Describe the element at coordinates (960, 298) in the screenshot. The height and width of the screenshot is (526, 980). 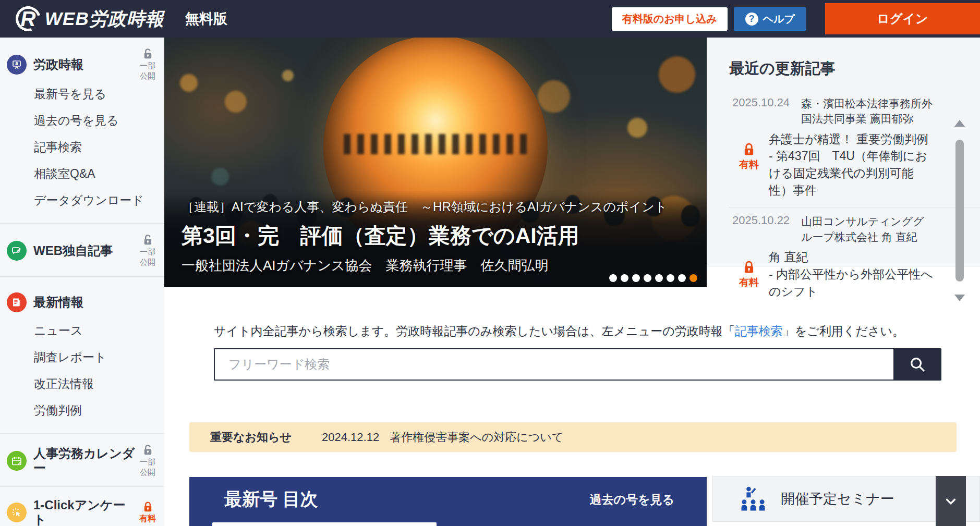
I see `scroll-down-arrow-icon` at that location.